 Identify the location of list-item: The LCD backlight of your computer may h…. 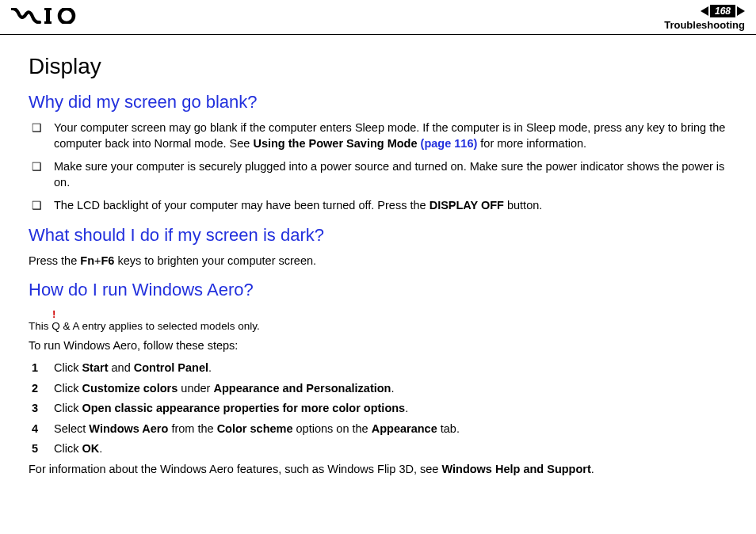
(378, 206).